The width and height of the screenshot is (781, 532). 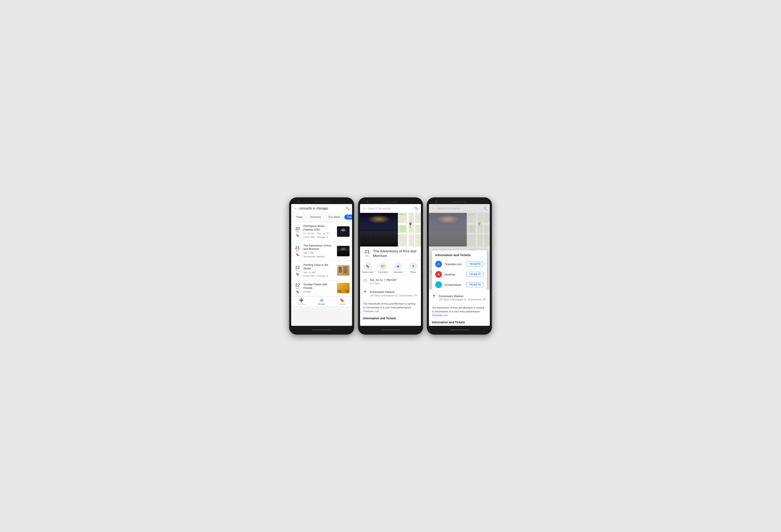 I want to click on map-road-v1, so click(x=408, y=230).